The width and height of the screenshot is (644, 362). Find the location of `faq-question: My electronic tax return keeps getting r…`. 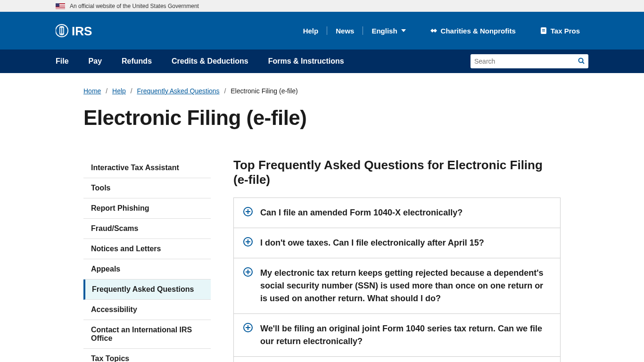

faq-question: My electronic tax return keeps getting r… is located at coordinates (405, 286).